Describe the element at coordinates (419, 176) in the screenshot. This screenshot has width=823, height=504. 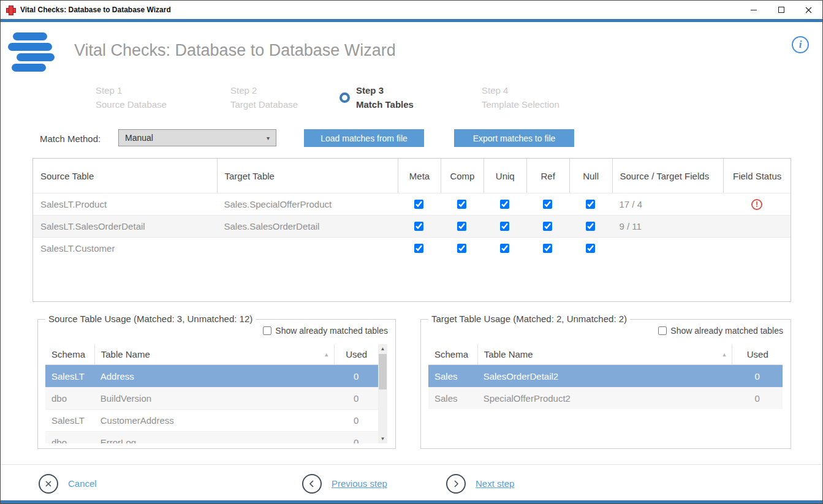
I see `header-meta: Meta` at that location.